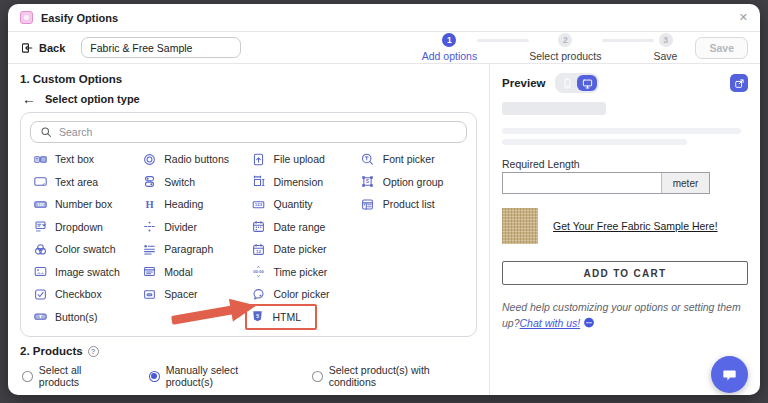  What do you see at coordinates (40, 182) in the screenshot?
I see `textarea-icon` at bounding box center [40, 182].